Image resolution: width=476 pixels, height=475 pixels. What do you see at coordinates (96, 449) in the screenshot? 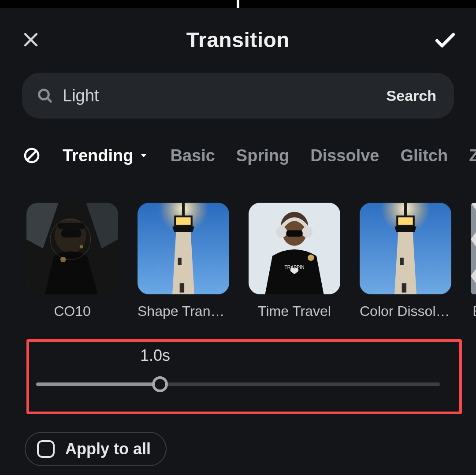
I see `apply-to-all-button: Apply to all` at bounding box center [96, 449].